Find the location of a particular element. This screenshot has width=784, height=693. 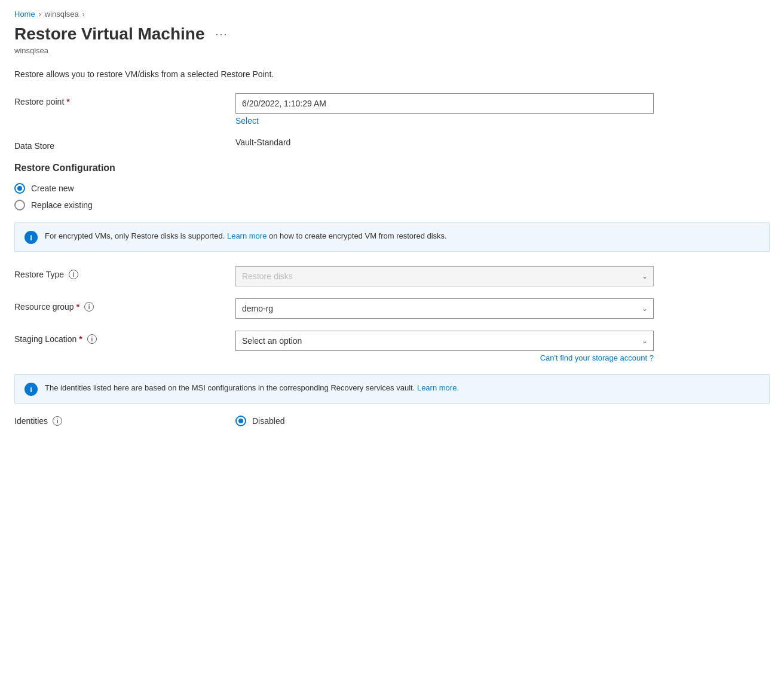

resource-group-required: * is located at coordinates (78, 307).